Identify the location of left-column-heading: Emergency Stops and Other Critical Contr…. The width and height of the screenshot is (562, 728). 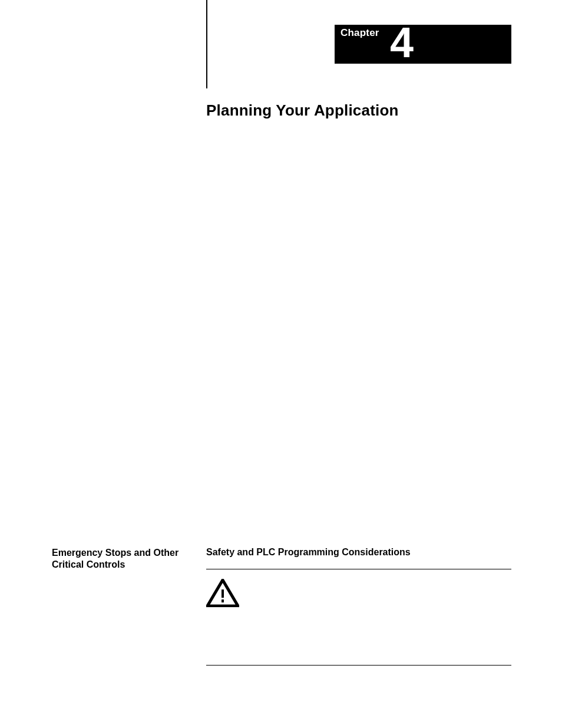
(120, 559).